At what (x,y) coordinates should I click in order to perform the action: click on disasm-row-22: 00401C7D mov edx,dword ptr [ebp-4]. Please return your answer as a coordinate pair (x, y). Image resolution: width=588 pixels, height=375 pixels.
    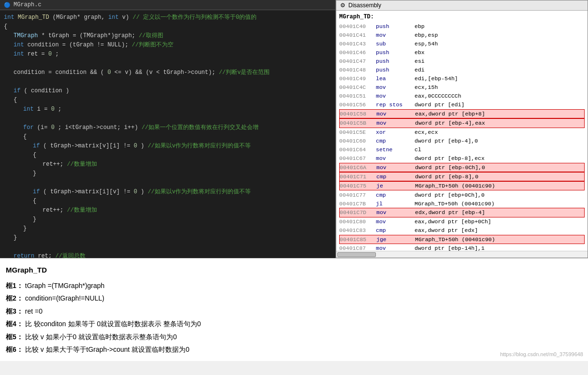
    Looking at the image, I should click on (462, 213).